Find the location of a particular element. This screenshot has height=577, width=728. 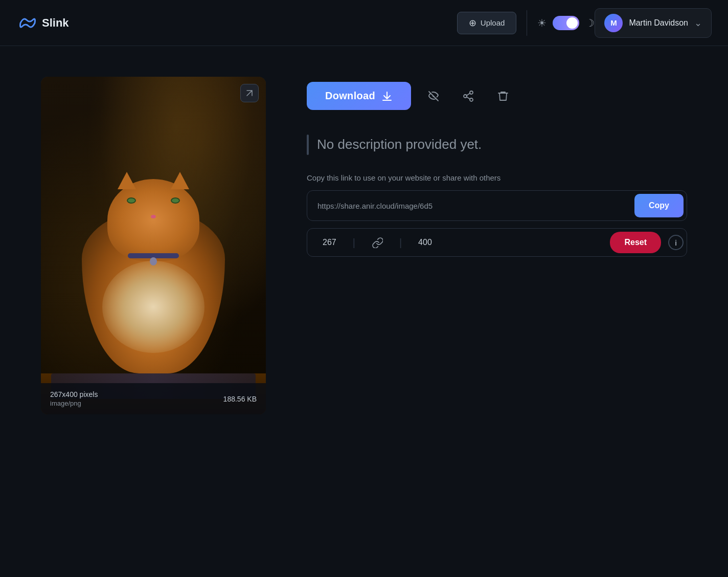

user-menu: M Martin Davidson ⌄ is located at coordinates (653, 23).